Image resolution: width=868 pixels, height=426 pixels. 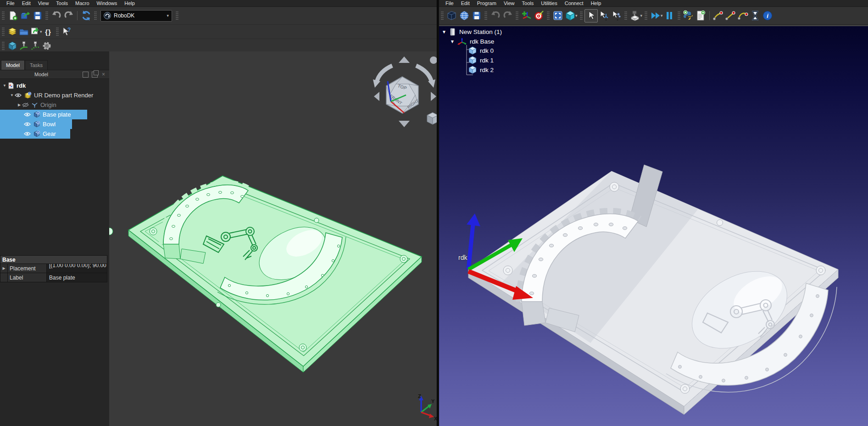 What do you see at coordinates (55, 85) in the screenshot?
I see `tree-item-document: ▼ rdk` at bounding box center [55, 85].